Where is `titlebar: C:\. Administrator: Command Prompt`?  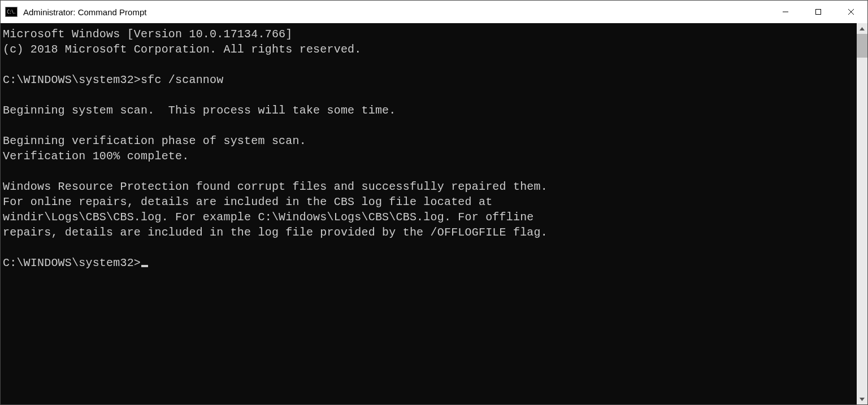
titlebar: C:\. Administrator: Command Prompt is located at coordinates (434, 12).